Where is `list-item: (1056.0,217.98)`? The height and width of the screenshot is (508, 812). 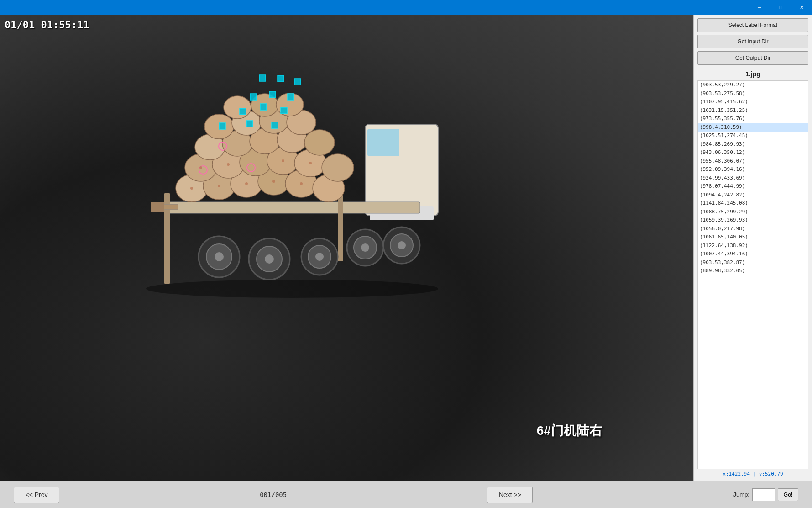
list-item: (1056.0,217.98) is located at coordinates (753, 229).